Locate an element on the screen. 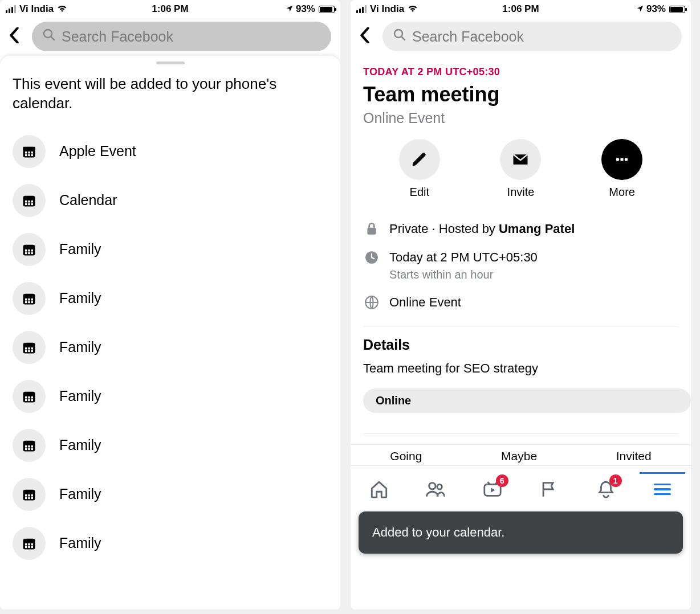 Image resolution: width=700 pixels, height=614 pixels. sheet-grabber is located at coordinates (170, 63).